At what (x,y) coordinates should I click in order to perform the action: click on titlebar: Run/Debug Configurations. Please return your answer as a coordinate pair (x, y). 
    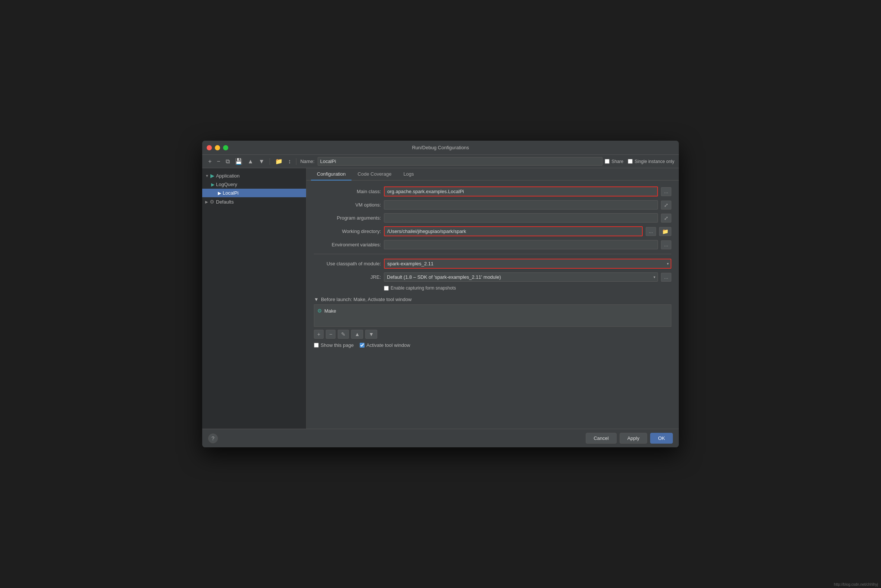
    Looking at the image, I should click on (440, 148).